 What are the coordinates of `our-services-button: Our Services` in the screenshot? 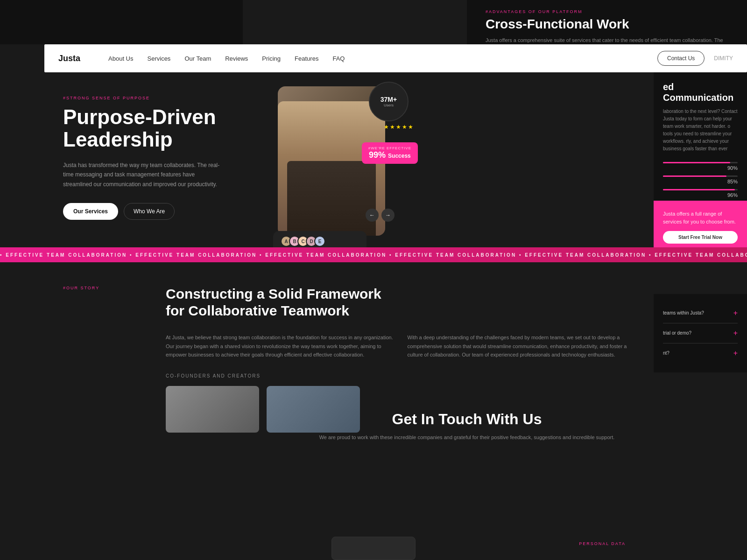 It's located at (91, 211).